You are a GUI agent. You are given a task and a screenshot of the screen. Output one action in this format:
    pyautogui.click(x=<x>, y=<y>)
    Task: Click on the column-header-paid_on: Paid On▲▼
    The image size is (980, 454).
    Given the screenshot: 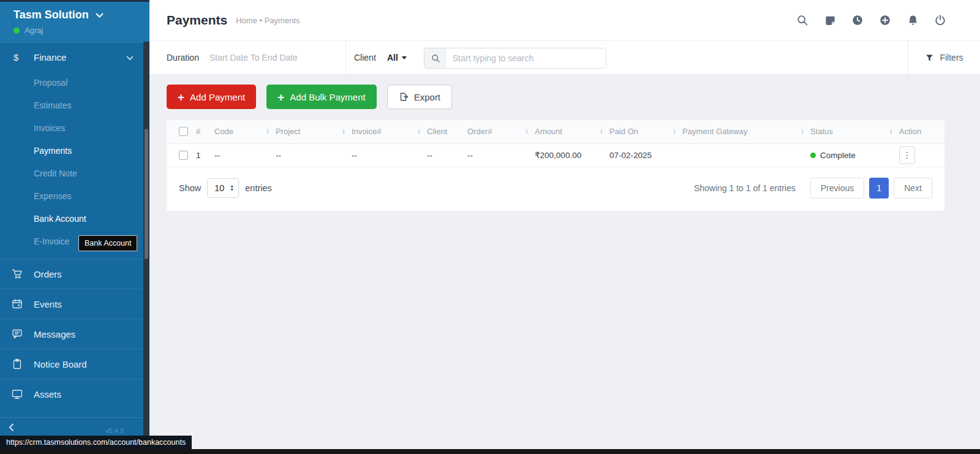 What is the action you would take?
    pyautogui.click(x=646, y=132)
    